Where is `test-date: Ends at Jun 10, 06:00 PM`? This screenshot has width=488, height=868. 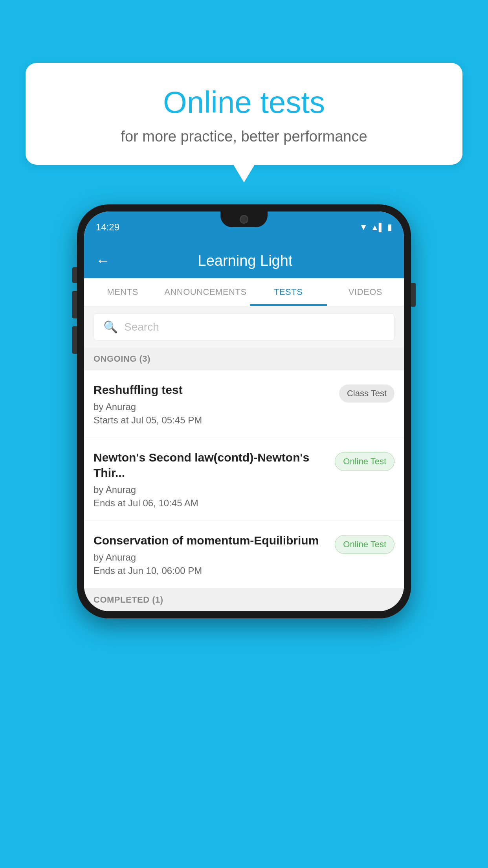
test-date: Ends at Jun 10, 06:00 PM is located at coordinates (210, 571).